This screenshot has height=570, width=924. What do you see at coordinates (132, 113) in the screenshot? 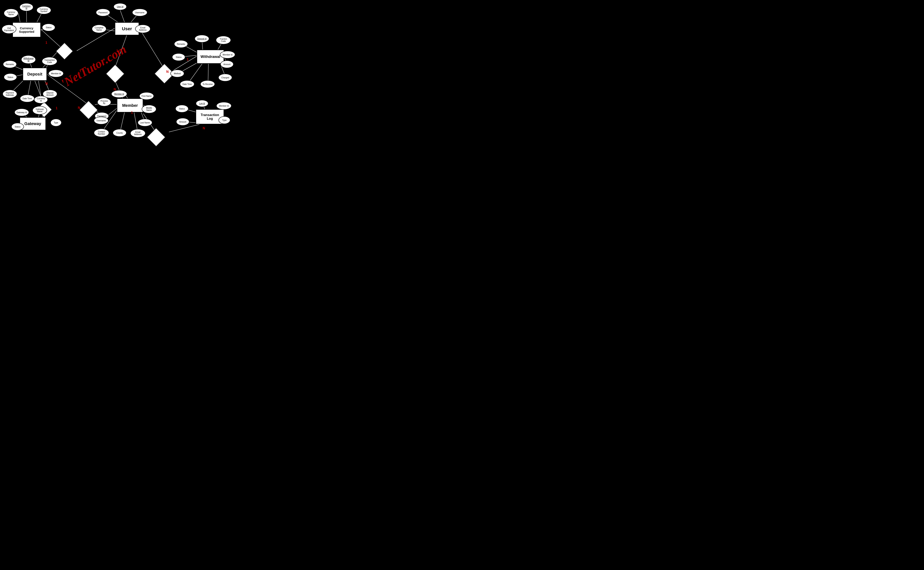
I see `cardinality-record-1: 1` at bounding box center [132, 113].